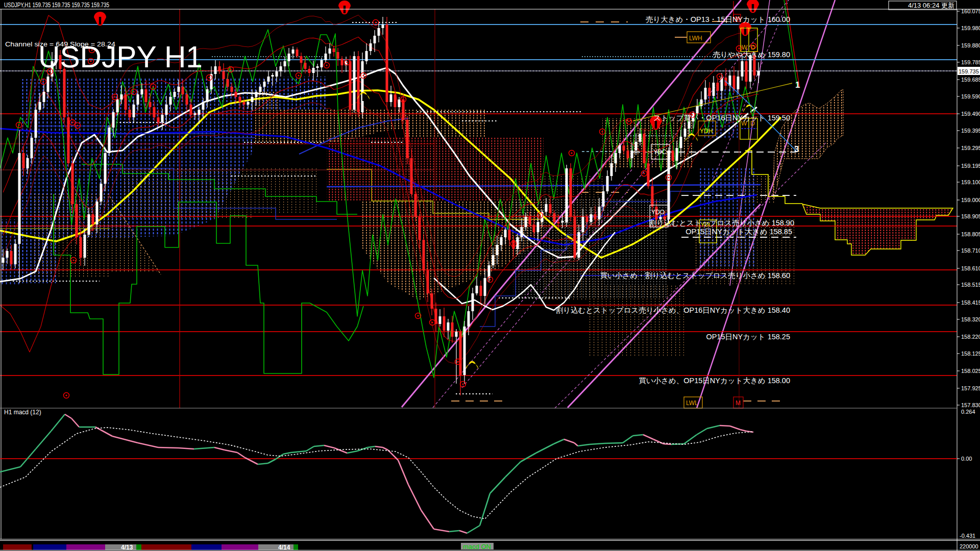  I want to click on svg-text: 4/14, so click(284, 547).